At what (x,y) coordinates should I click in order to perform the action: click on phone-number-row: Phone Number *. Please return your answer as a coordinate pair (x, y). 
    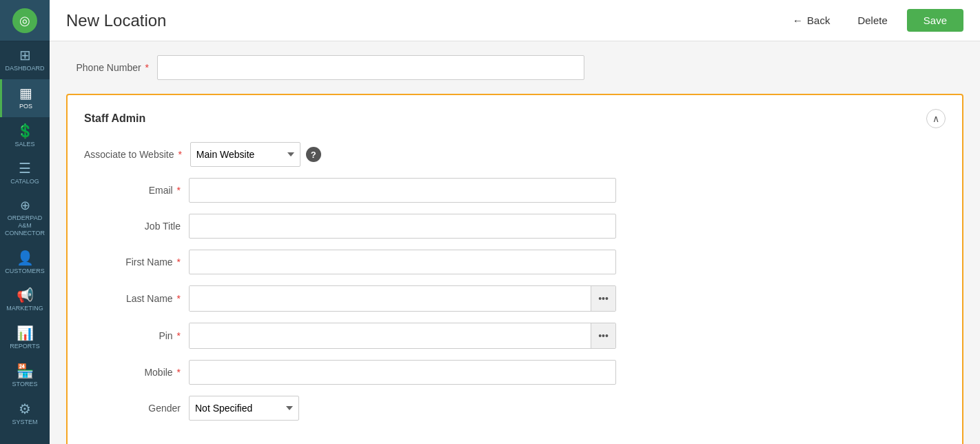
    Looking at the image, I should click on (515, 68).